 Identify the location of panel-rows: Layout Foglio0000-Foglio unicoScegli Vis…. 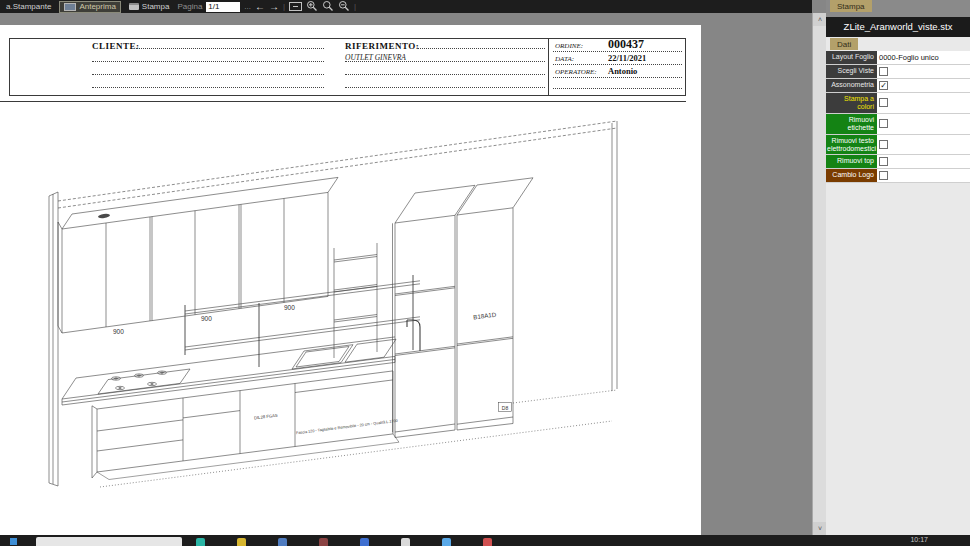
(898, 117).